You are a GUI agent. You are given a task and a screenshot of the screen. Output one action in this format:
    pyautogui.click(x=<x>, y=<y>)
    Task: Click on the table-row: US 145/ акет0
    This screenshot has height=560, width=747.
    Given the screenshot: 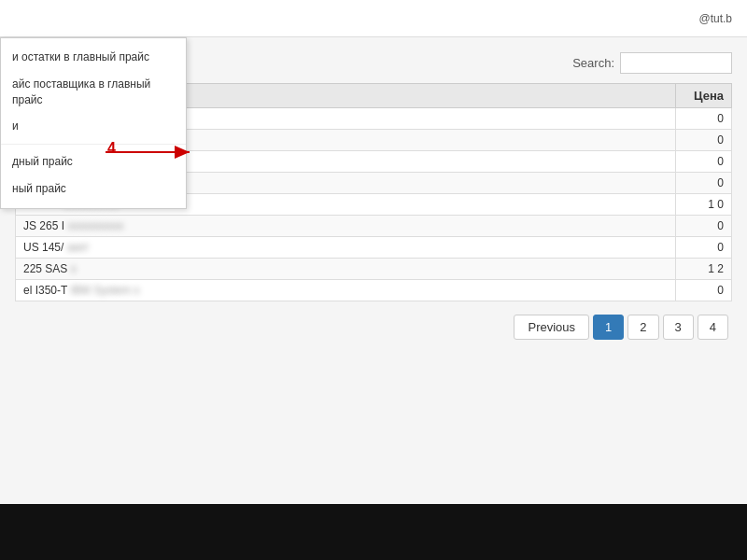 What is the action you would take?
    pyautogui.click(x=374, y=248)
    